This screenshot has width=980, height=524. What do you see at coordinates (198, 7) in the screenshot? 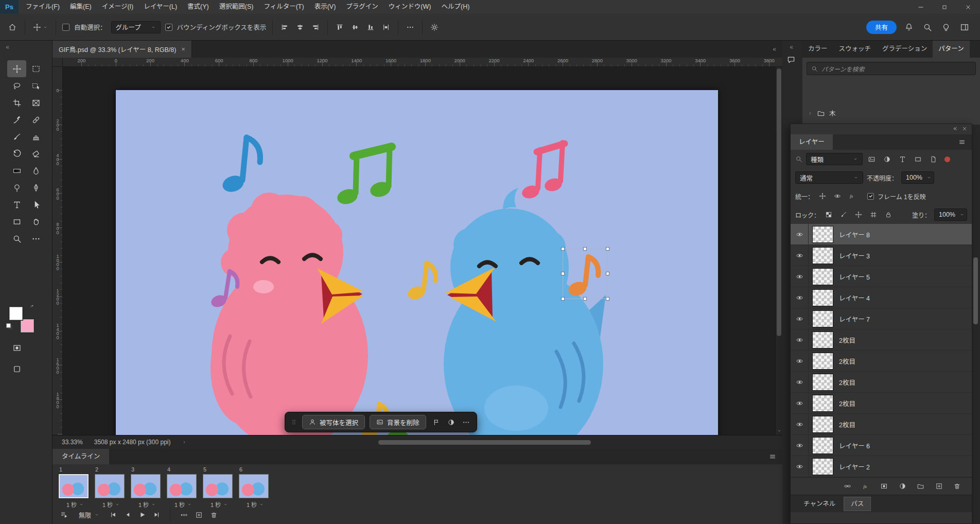
I see `menu-type: 書式(Y)` at bounding box center [198, 7].